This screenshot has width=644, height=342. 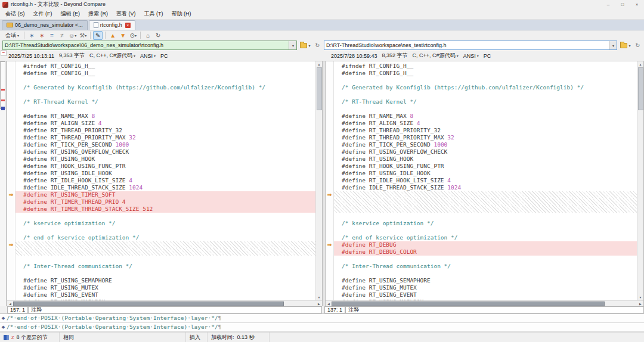 I want to click on menu-item: 工具 (T), so click(x=154, y=14).